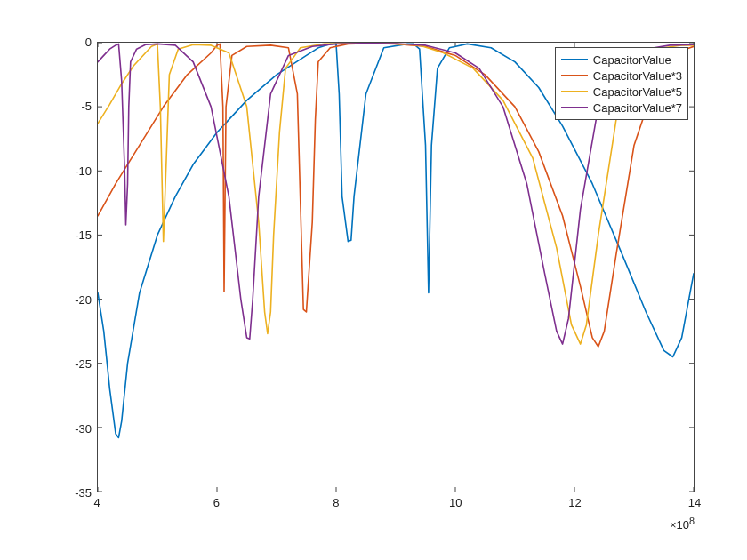 This screenshot has height=560, width=747. Describe the element at coordinates (396, 508) in the screenshot. I see `x-axis-tick-labels: 4 6 8 10 12 14` at that location.